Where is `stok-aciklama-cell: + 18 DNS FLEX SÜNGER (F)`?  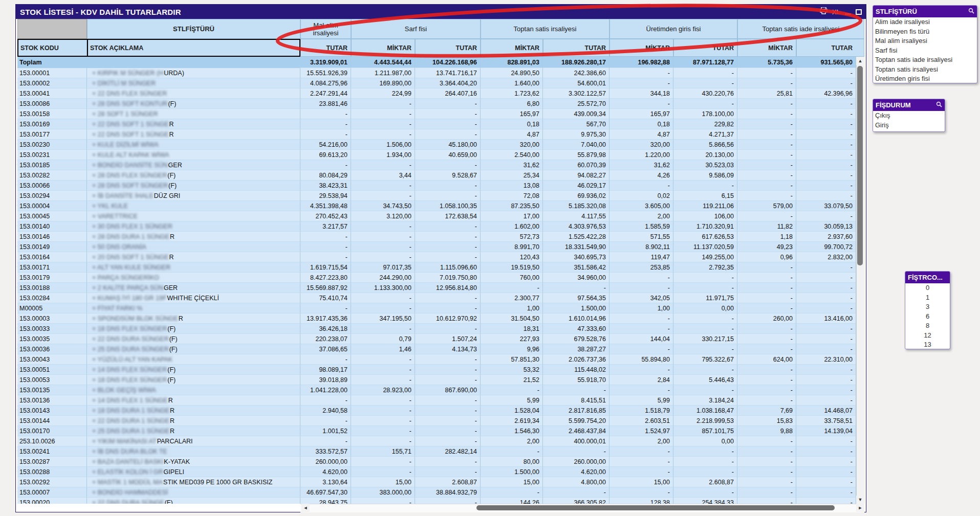
stok-aciklama-cell: + 18 DNS FLEX SÜNGER (F) is located at coordinates (193, 380).